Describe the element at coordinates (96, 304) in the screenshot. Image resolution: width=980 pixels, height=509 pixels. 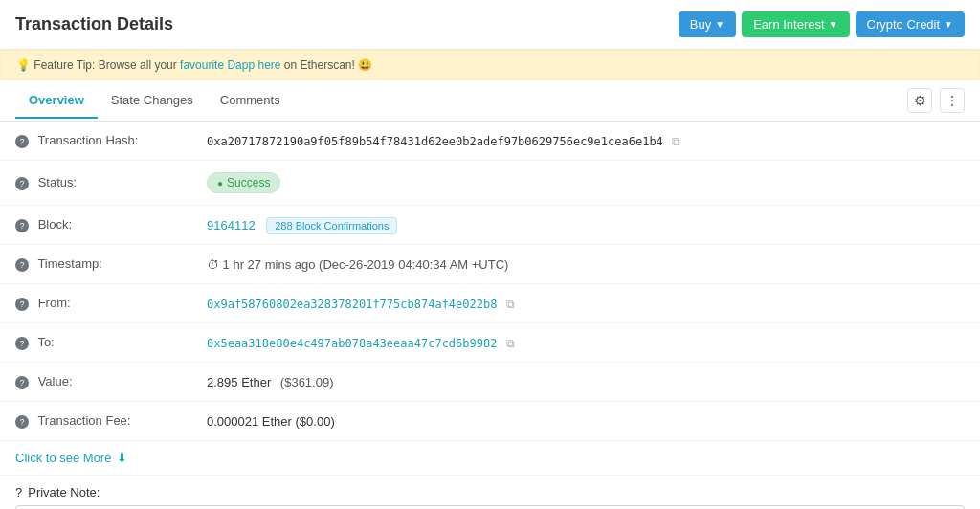
I see `from-label-cell: ? From:` at that location.